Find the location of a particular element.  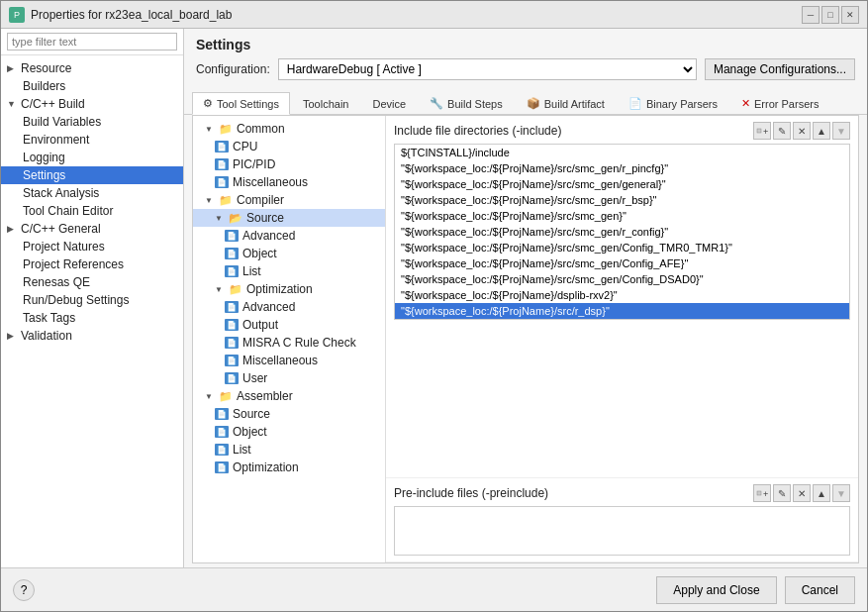

ltree-asm-object: 📄 Object is located at coordinates (289, 432).